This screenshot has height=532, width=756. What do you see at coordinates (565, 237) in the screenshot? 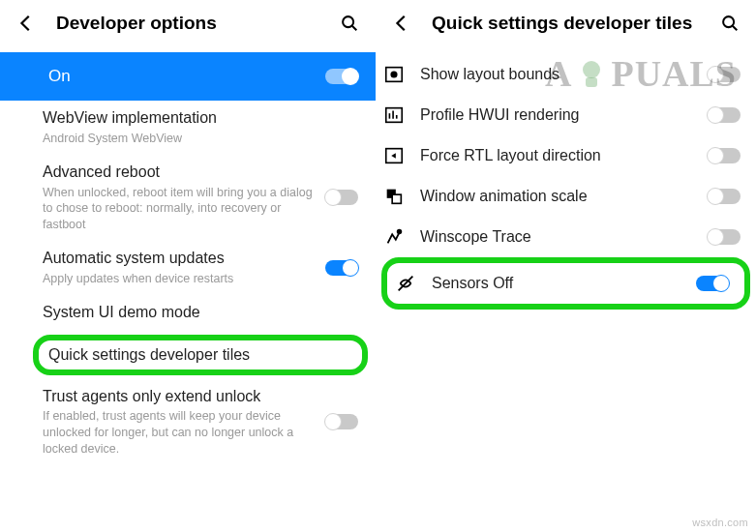
I see `tile-winscope: Winscope Trace` at bounding box center [565, 237].